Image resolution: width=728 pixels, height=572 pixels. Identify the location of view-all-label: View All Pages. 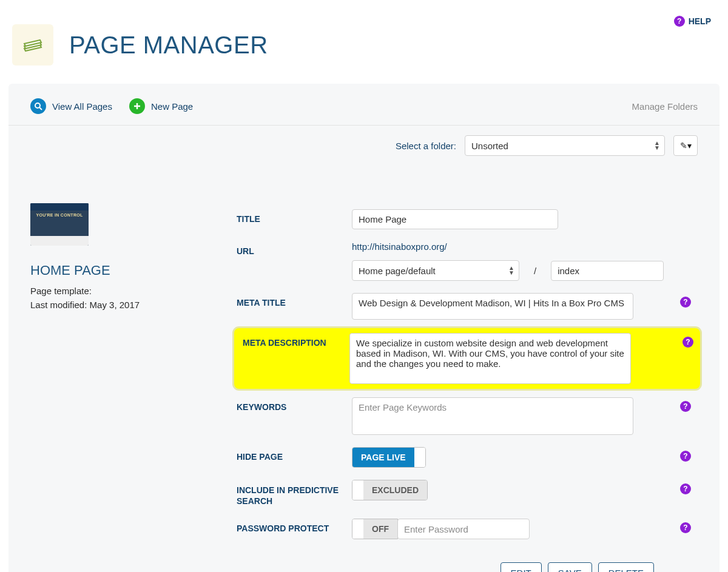
(83, 107).